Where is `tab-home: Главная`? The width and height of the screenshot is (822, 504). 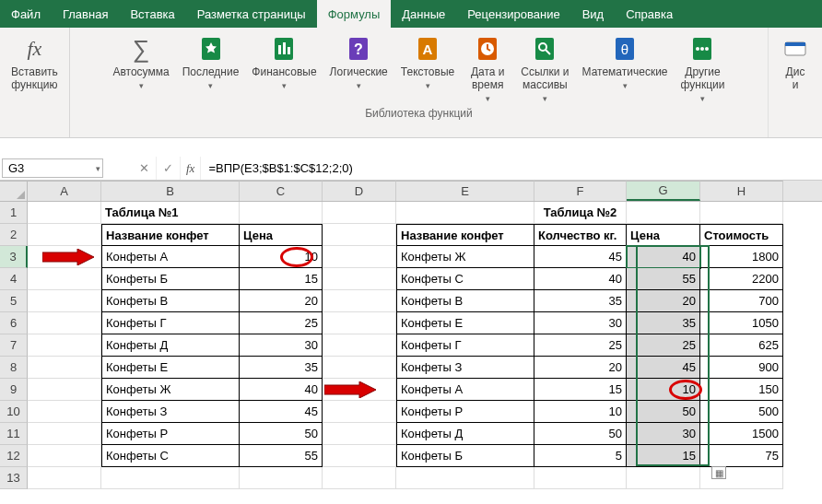
tab-home: Главная is located at coordinates (85, 14).